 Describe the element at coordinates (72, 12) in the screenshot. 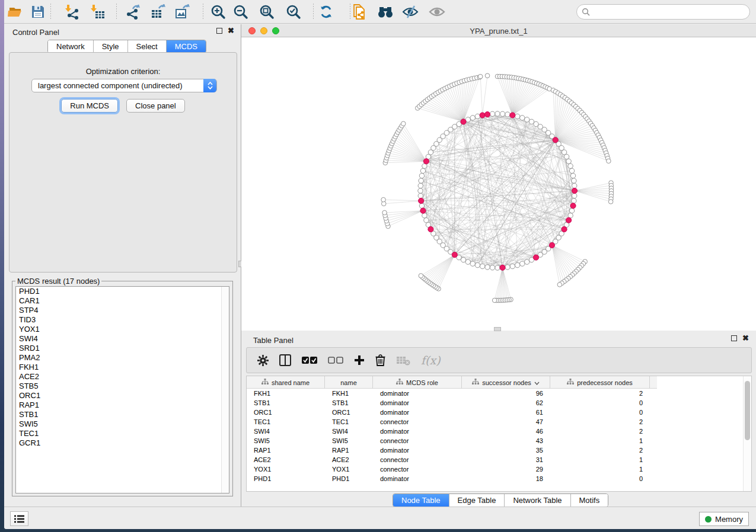

I see `import-network-button` at that location.